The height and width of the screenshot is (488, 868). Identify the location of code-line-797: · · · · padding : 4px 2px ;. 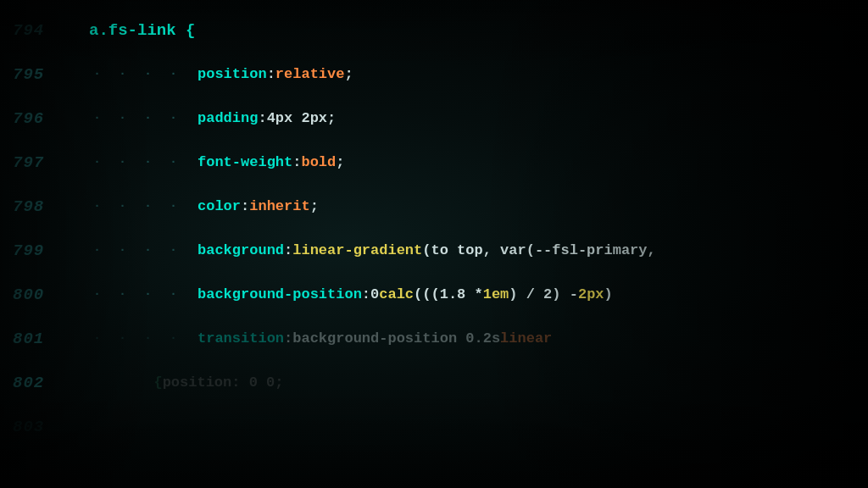
(481, 119).